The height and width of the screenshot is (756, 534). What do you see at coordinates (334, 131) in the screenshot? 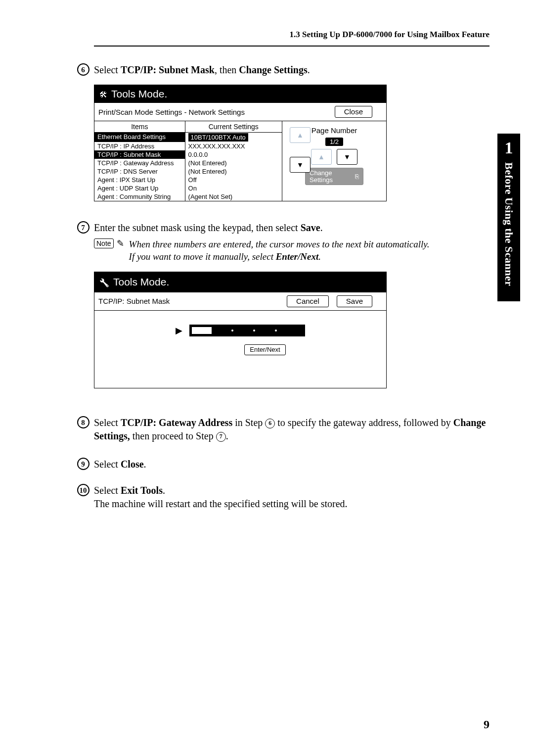
I see `page-number-label: Page Number` at bounding box center [334, 131].